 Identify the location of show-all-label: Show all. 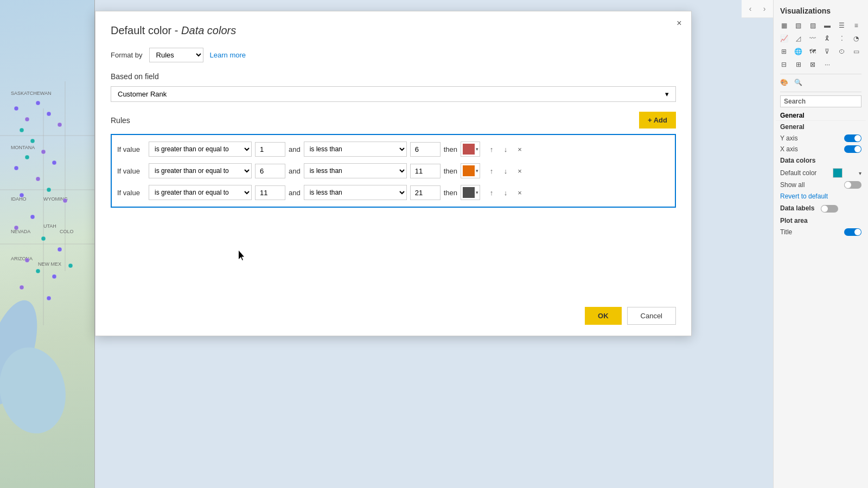
(792, 185).